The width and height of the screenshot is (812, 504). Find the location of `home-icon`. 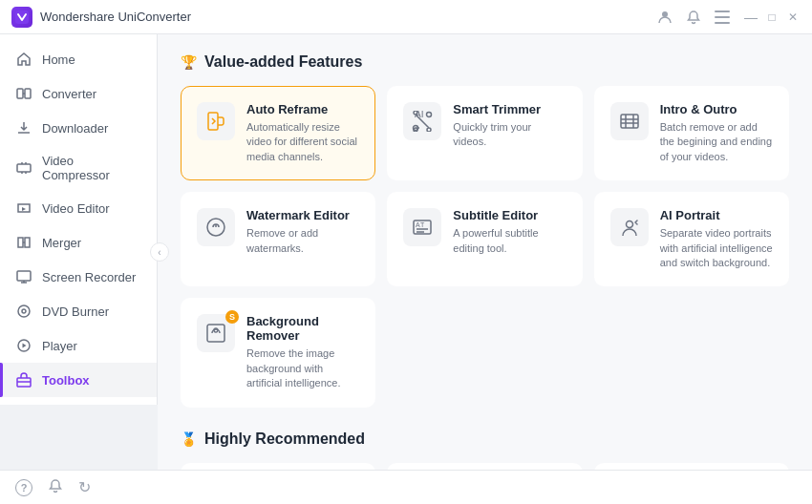

home-icon is located at coordinates (24, 59).